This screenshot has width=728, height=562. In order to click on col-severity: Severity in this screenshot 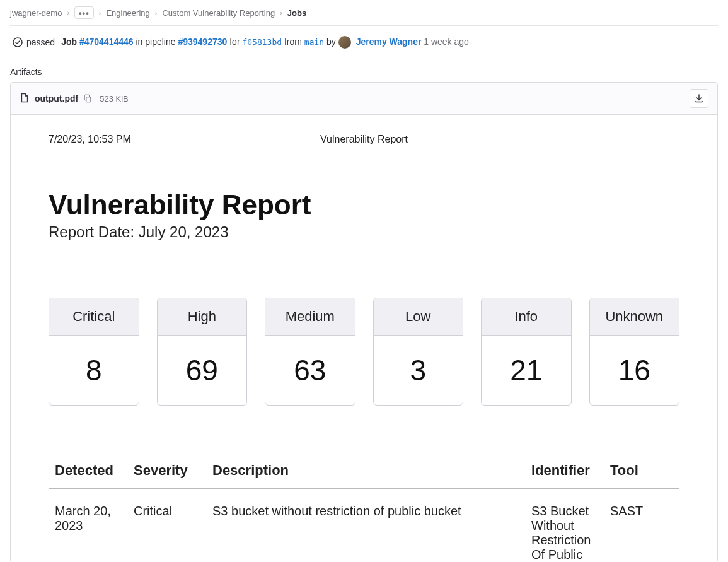, I will do `click(166, 472)`.